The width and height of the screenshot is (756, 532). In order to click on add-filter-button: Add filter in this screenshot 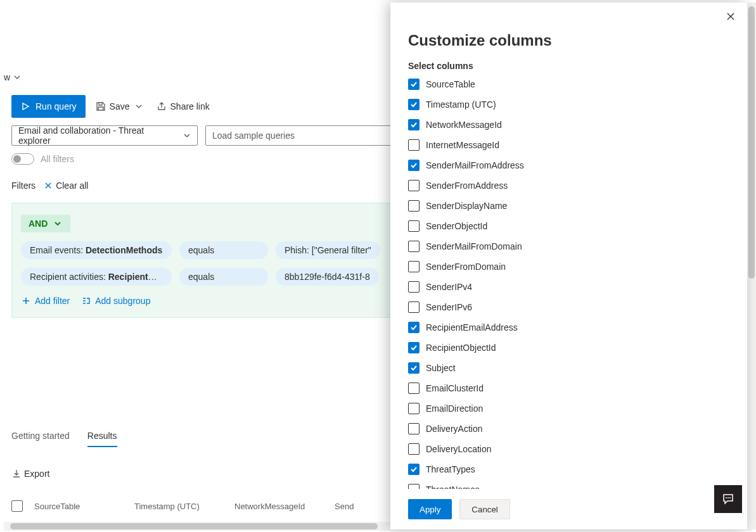, I will do `click(46, 301)`.